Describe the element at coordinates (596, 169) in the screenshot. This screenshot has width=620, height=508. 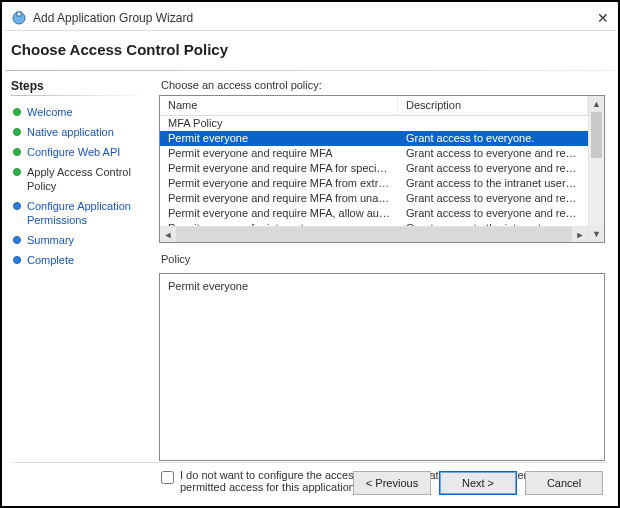
I see `v-scroll-track` at that location.